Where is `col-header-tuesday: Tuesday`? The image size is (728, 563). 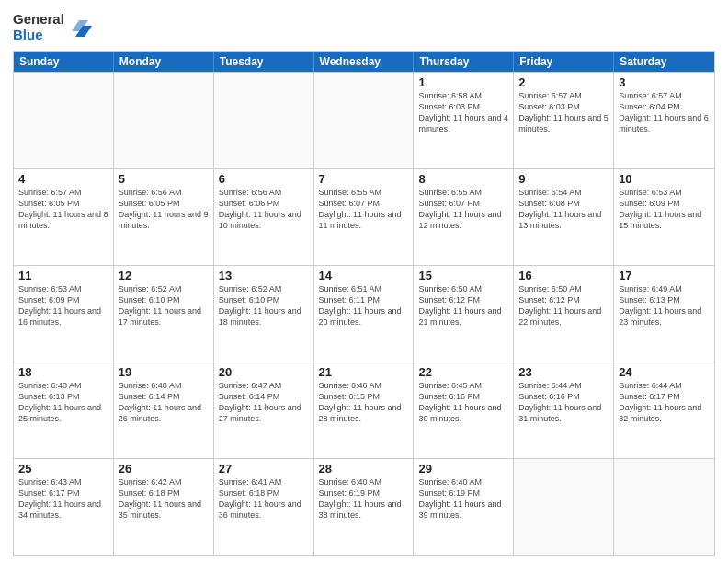 col-header-tuesday: Tuesday is located at coordinates (265, 62).